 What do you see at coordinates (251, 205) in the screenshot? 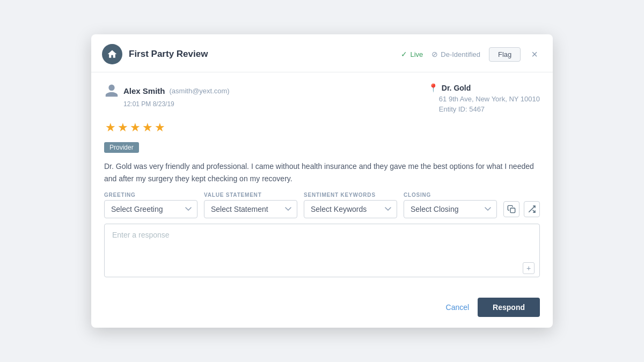
I see `statement-dropdown-group: VALUE STATEMENT Select Statement` at bounding box center [251, 205].